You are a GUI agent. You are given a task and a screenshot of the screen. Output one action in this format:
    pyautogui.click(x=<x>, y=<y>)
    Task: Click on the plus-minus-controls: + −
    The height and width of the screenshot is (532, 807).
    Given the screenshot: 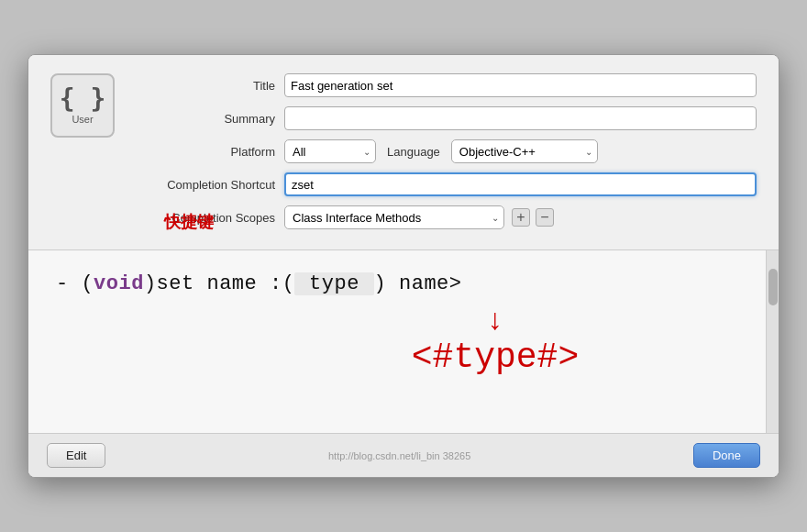 What is the action you would take?
    pyautogui.click(x=533, y=217)
    